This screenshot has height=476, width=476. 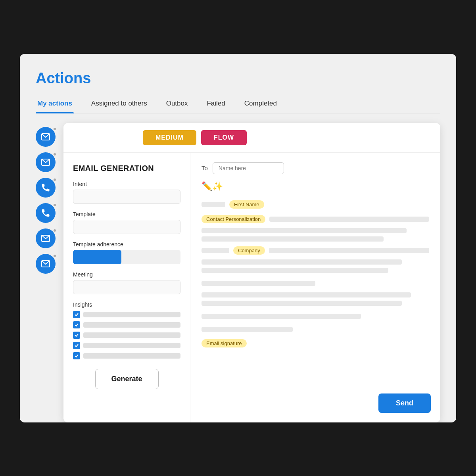 What do you see at coordinates (127, 244) in the screenshot?
I see `adherence-label: Template adherence` at bounding box center [127, 244].